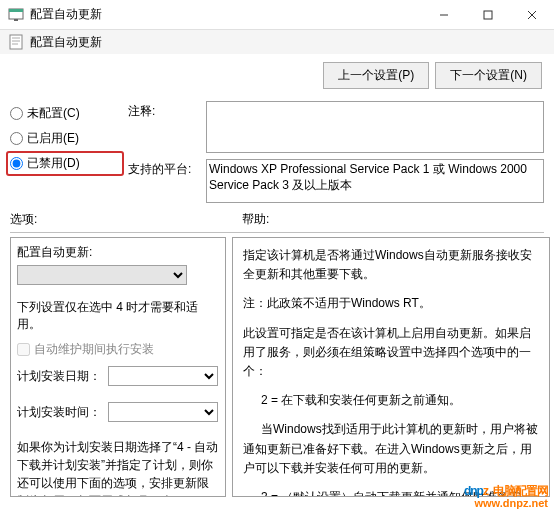  I want to click on sched-day-select, so click(163, 376).